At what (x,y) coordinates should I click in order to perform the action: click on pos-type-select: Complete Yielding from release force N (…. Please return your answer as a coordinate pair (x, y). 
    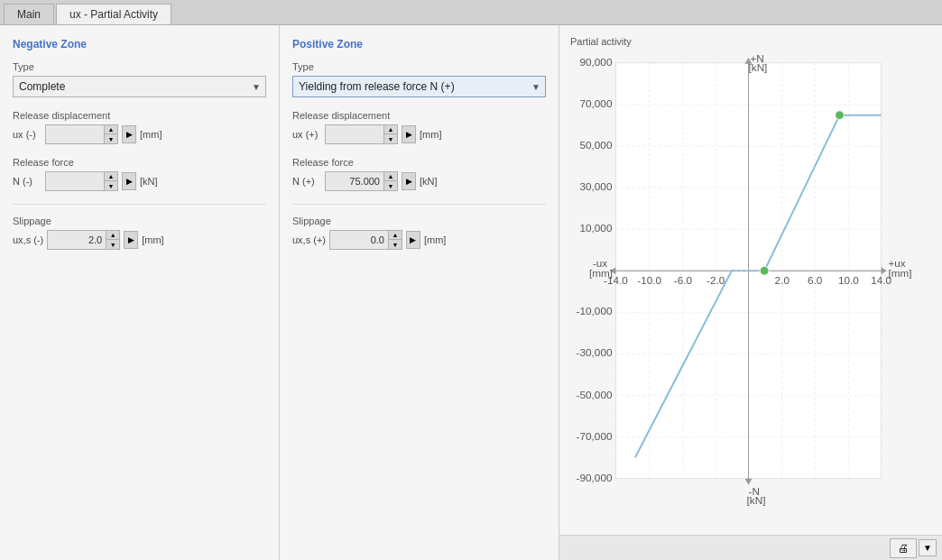
    Looking at the image, I should click on (419, 87).